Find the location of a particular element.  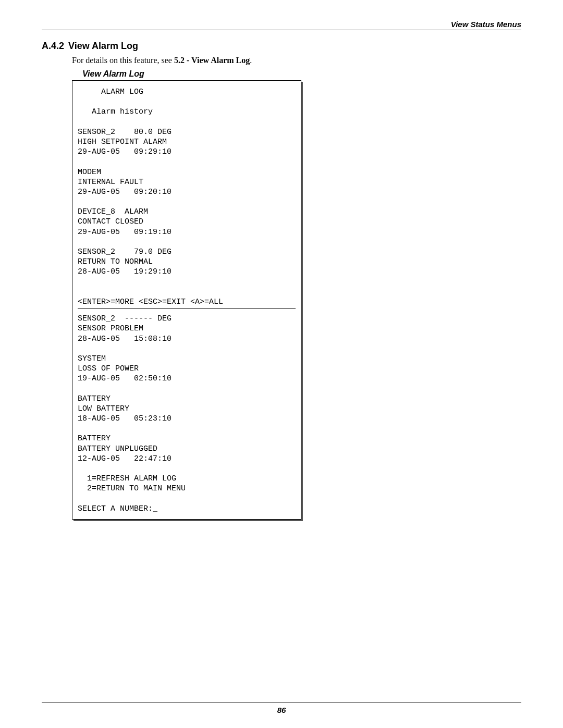

menu-option-2: 2=RETURN TO MAIN MENU is located at coordinates (187, 489).